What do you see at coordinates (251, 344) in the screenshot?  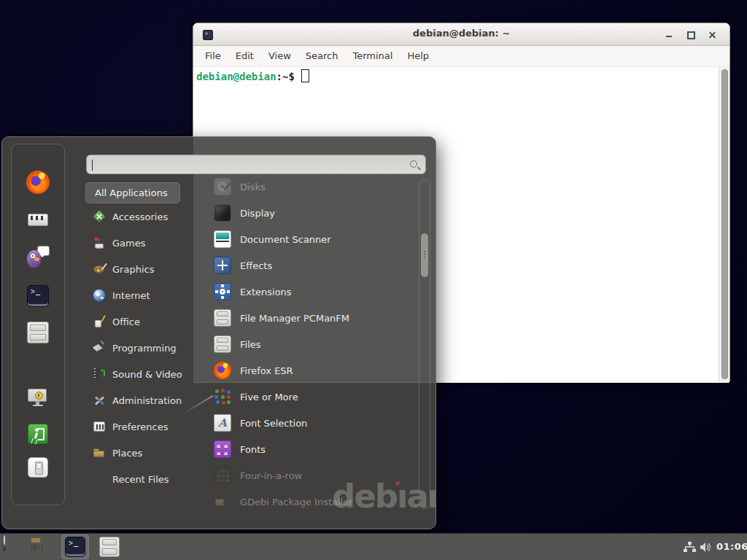 I see `app-label: Files` at bounding box center [251, 344].